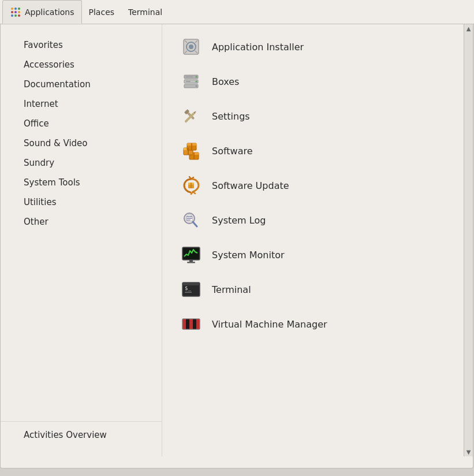 The width and height of the screenshot is (474, 476). I want to click on right-item-app-installer: Application Installer, so click(313, 47).